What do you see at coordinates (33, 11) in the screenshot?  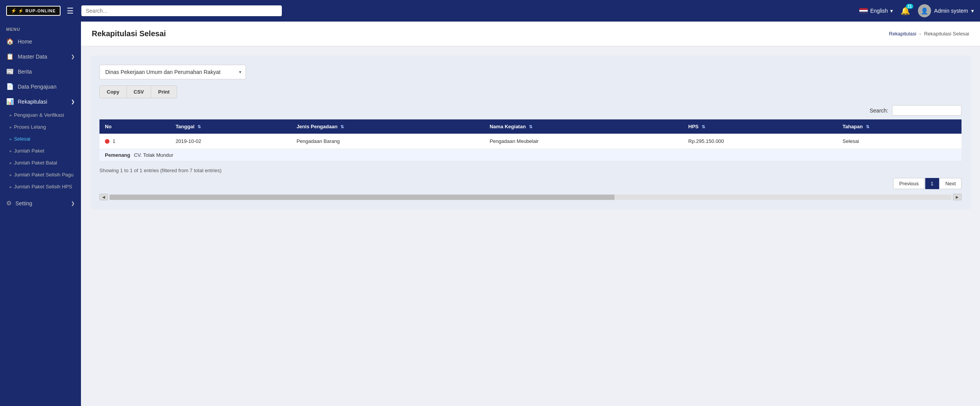 I see `app-brand: ⚡ ⚡ RUP-ONLINE` at bounding box center [33, 11].